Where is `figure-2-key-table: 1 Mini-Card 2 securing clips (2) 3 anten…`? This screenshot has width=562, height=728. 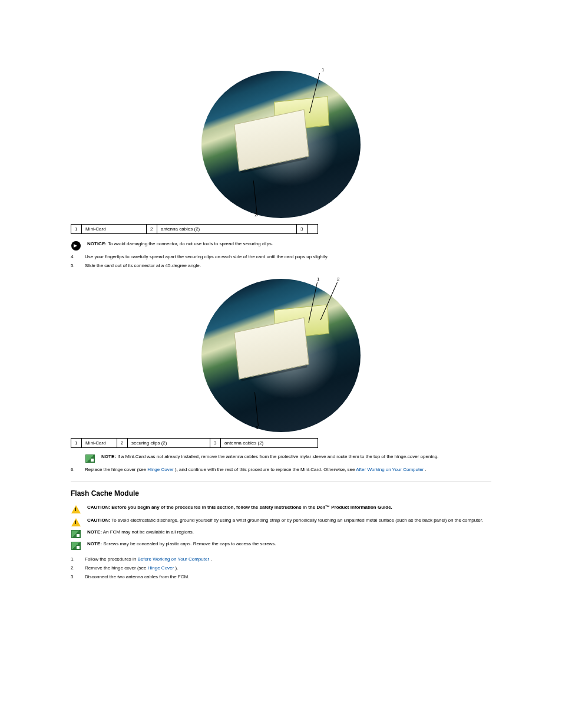
figure-2-key-table: 1 Mini-Card 2 securing clips (2) 3 anten… is located at coordinates (194, 443).